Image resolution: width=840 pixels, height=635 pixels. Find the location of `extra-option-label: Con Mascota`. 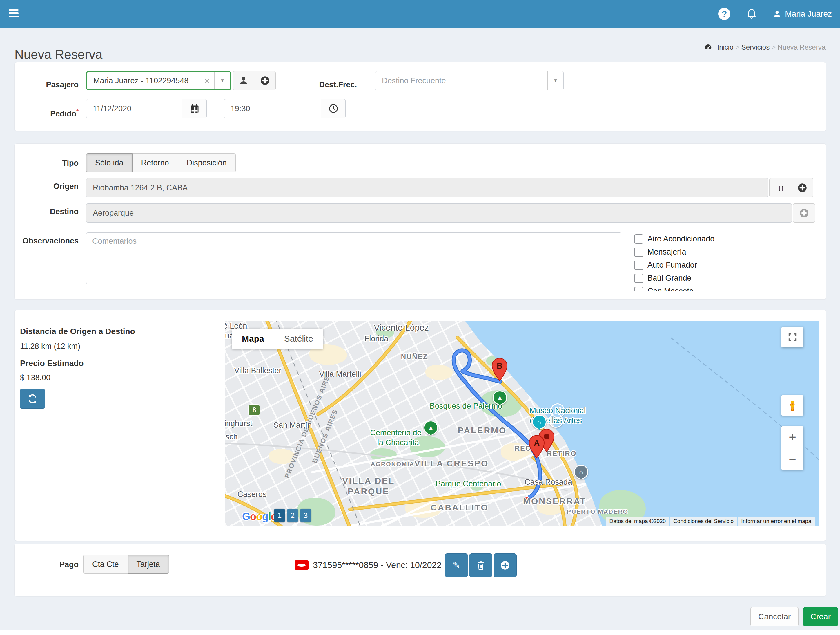

extra-option-label: Con Mascota is located at coordinates (671, 289).